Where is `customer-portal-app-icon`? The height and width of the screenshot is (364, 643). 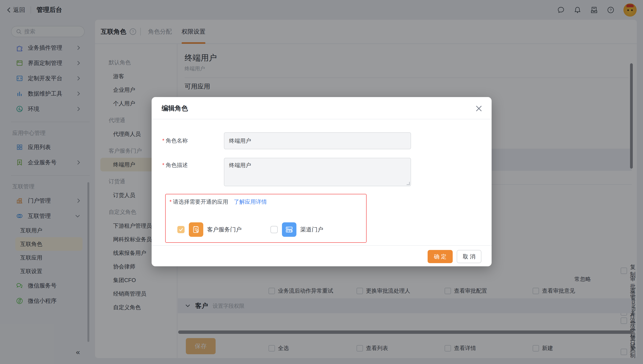
customer-portal-app-icon is located at coordinates (196, 230).